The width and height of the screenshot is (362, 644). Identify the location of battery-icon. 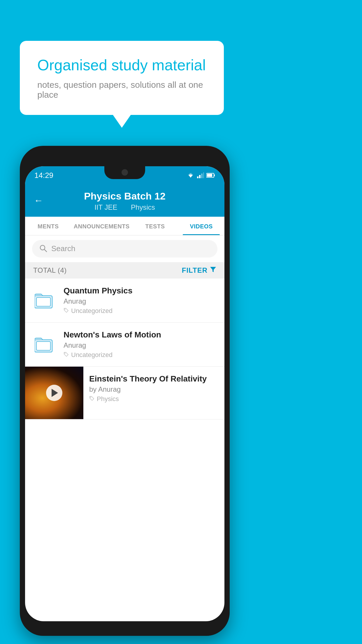
(211, 175).